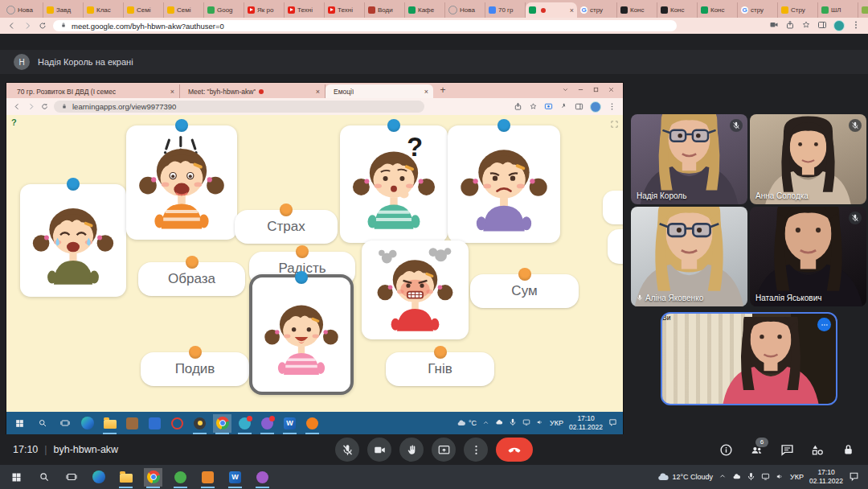 The height and width of the screenshot is (489, 868). I want to click on word-card: Образа, so click(191, 279).